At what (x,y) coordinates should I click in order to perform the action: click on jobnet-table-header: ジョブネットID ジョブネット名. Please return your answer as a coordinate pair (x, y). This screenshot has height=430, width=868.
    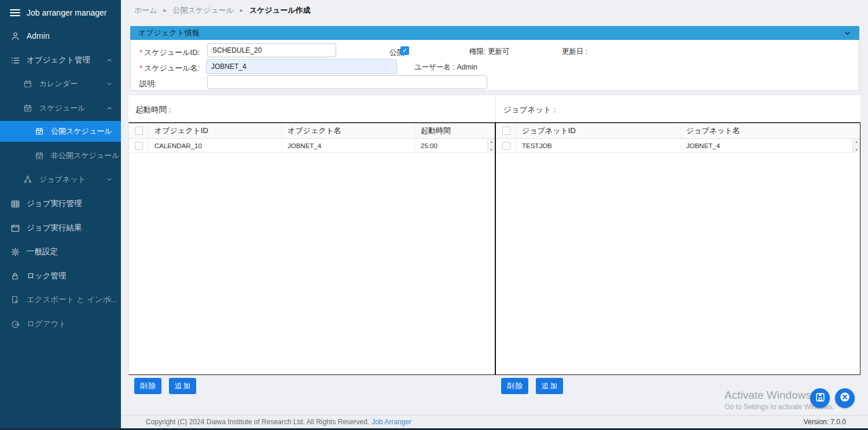
    Looking at the image, I should click on (678, 131).